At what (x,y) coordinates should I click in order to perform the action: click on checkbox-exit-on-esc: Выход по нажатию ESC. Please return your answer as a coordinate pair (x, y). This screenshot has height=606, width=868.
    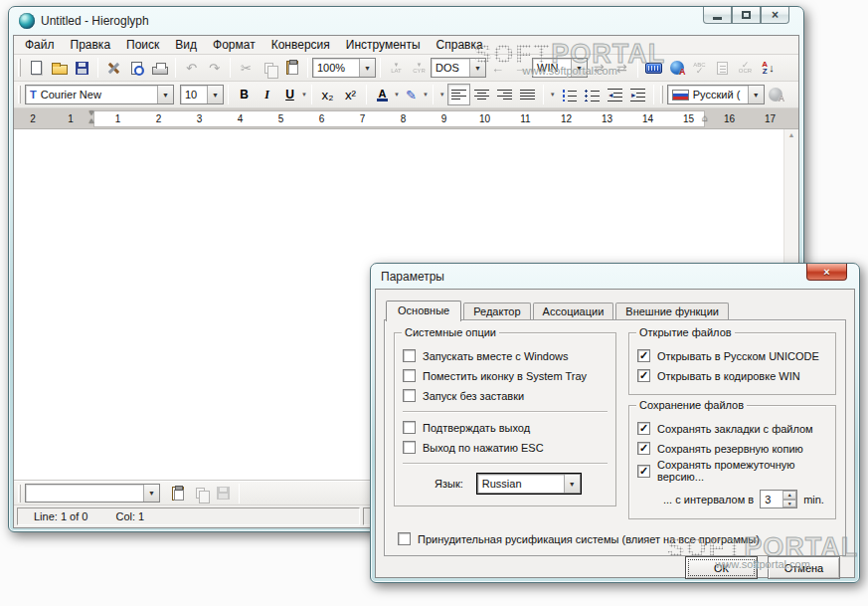
    Looking at the image, I should click on (505, 448).